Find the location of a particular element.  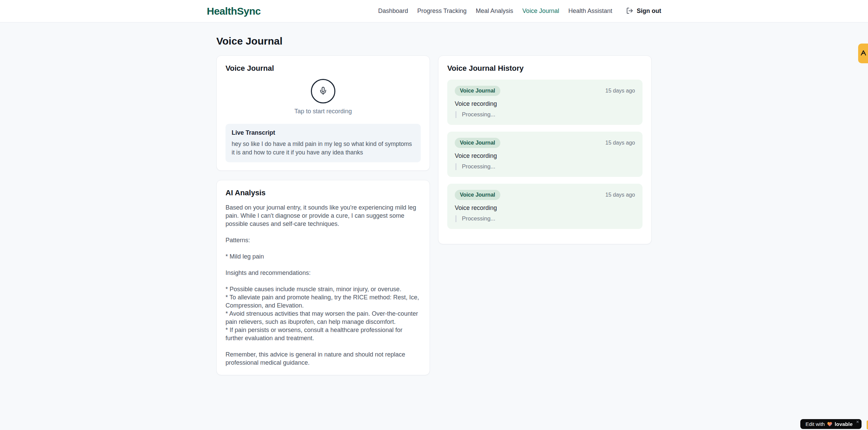

lovable-close-icon: ✕ is located at coordinates (858, 422).